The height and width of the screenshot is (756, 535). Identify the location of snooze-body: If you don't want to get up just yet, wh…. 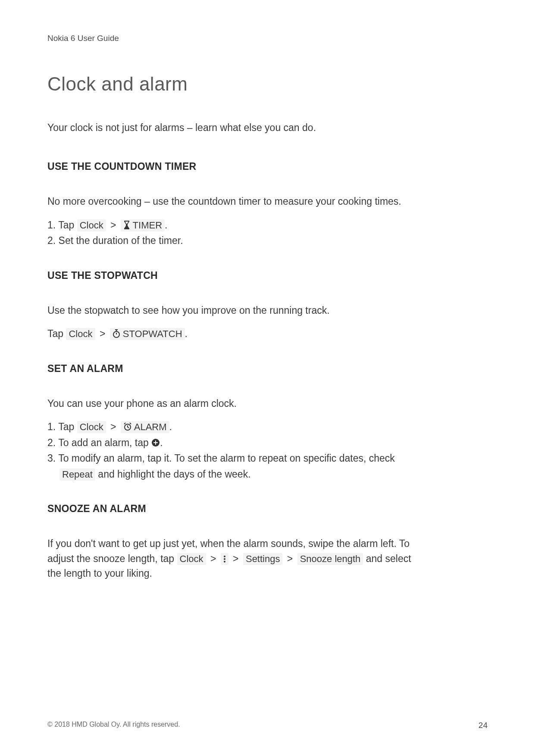
(267, 559).